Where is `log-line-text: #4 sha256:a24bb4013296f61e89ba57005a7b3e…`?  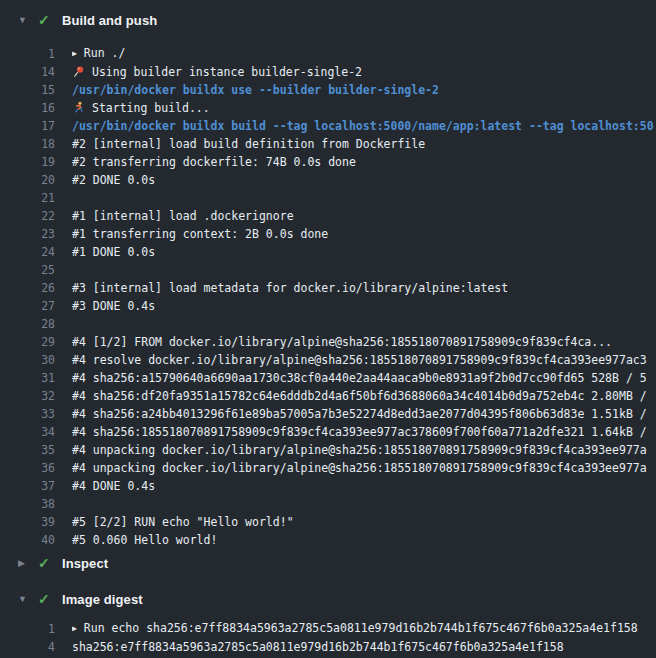
log-line-text: #4 sha256:a24bb4013296f61e89ba57005a7b3e… is located at coordinates (364, 414).